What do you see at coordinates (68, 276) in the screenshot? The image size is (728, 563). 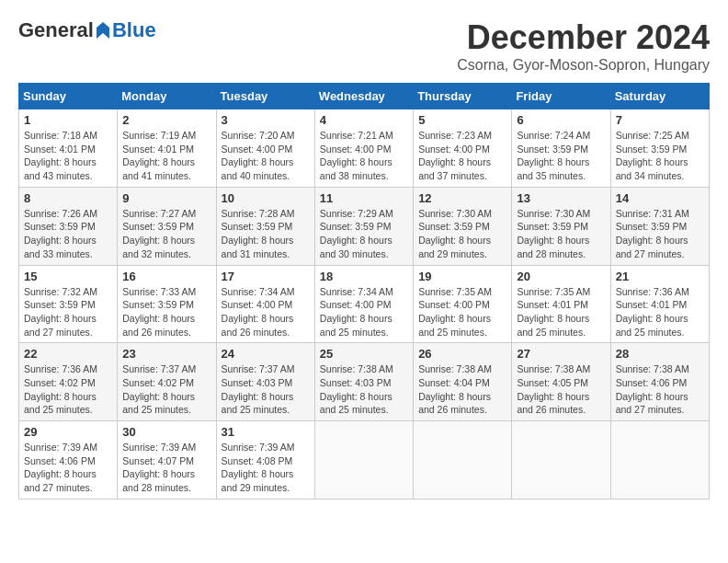 I see `day-number: 15` at bounding box center [68, 276].